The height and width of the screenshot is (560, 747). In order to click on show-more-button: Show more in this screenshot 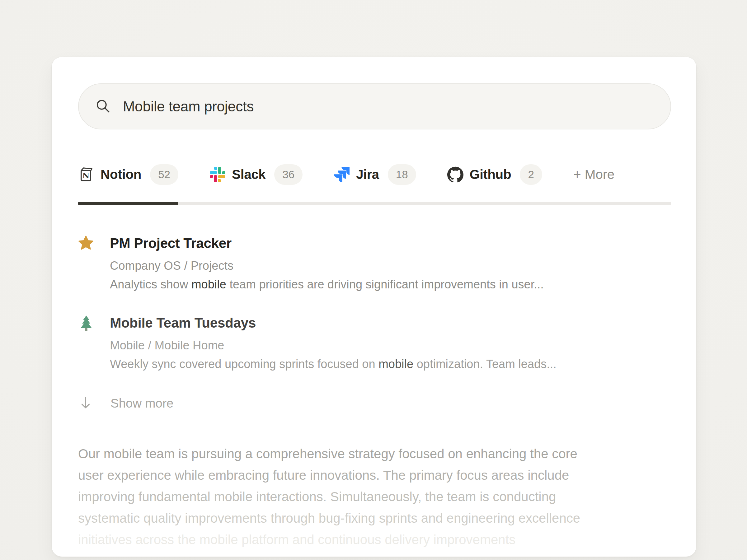, I will do `click(374, 403)`.